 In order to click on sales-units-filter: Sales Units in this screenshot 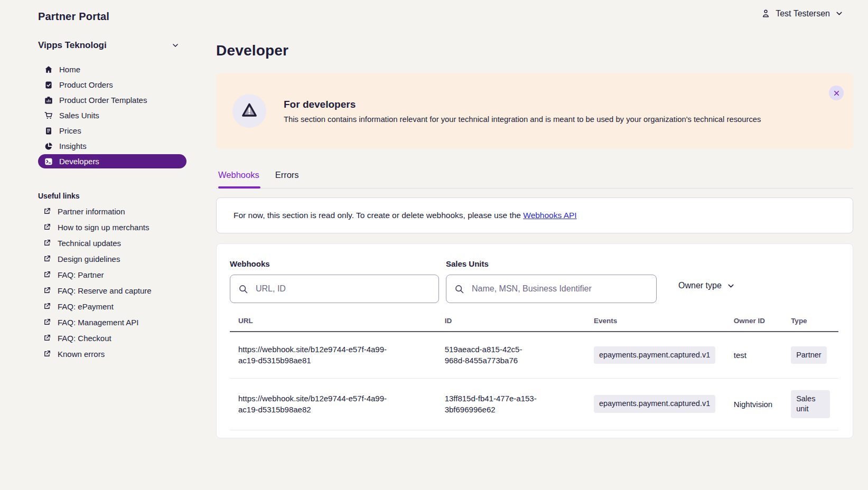, I will do `click(552, 281)`.